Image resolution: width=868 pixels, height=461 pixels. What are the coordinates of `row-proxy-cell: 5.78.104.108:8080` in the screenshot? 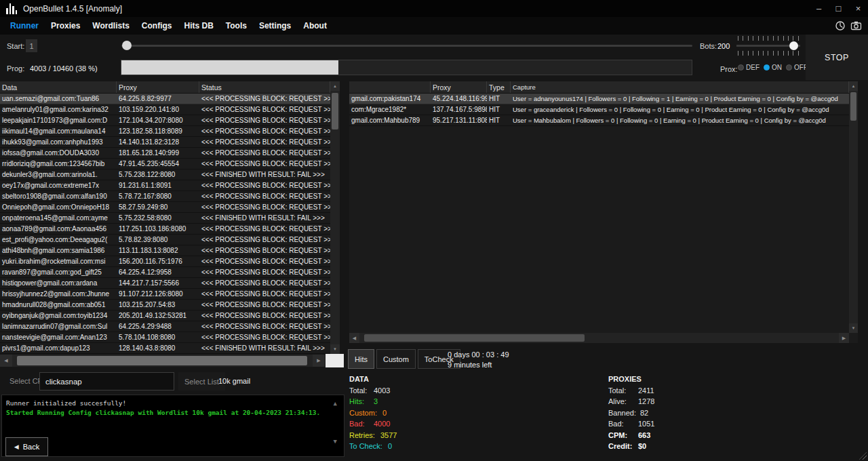 It's located at (158, 338).